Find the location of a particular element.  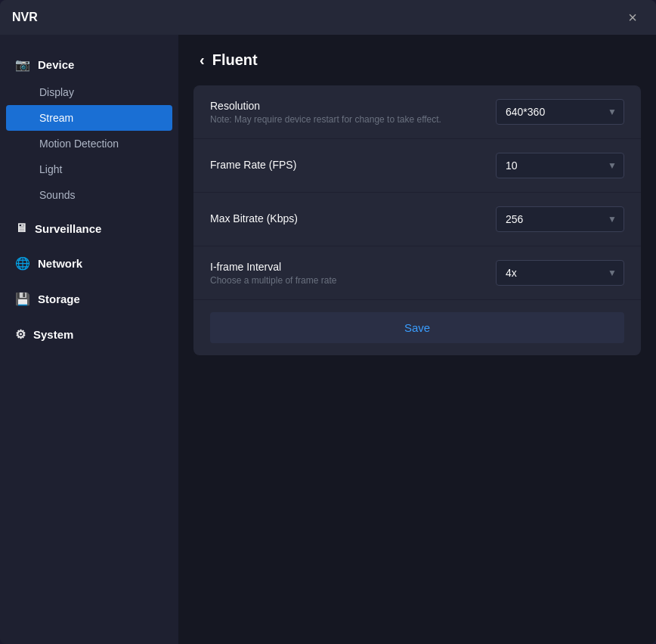

sidebar-section-system-label: System is located at coordinates (53, 334).